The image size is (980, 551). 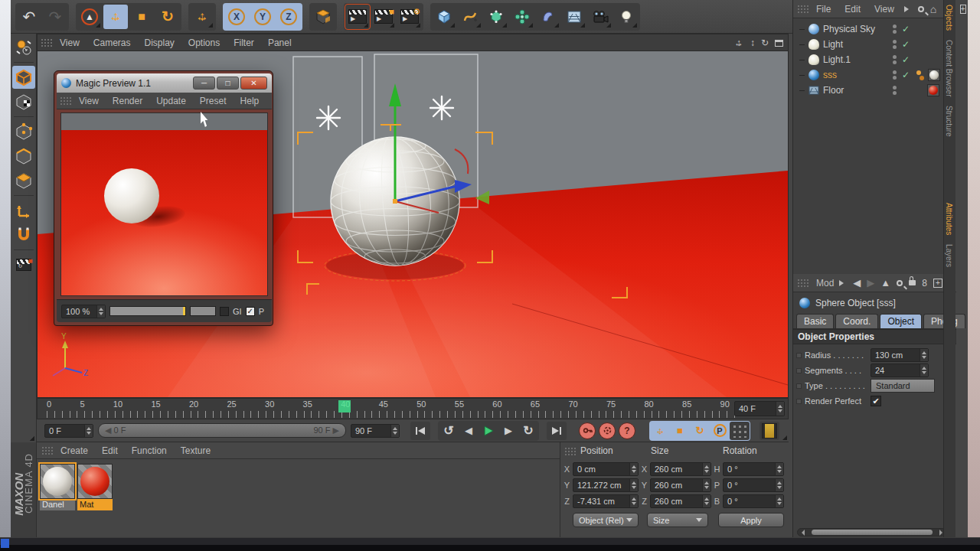 I want to click on gizmo-center, so click(x=395, y=201).